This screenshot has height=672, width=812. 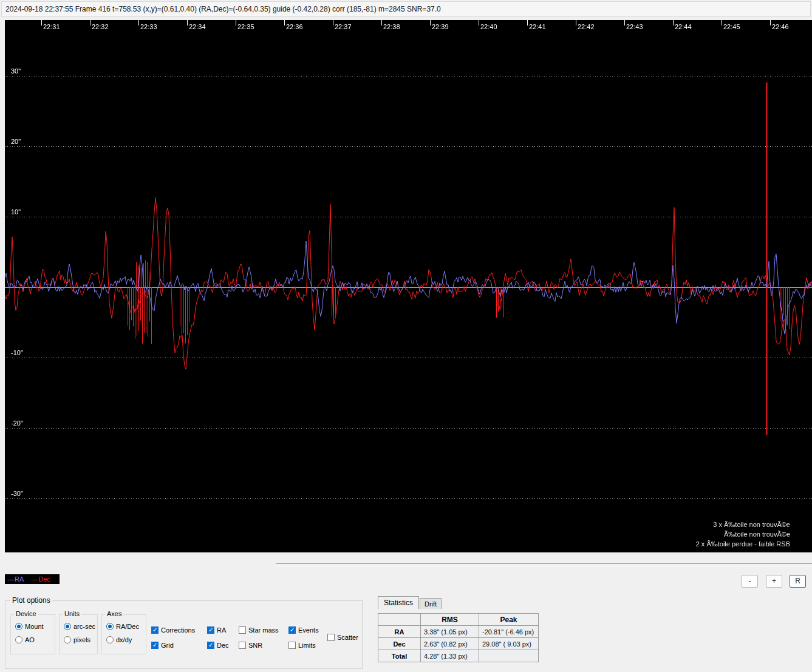 What do you see at coordinates (168, 645) in the screenshot?
I see `checkbox-label: Grid` at bounding box center [168, 645].